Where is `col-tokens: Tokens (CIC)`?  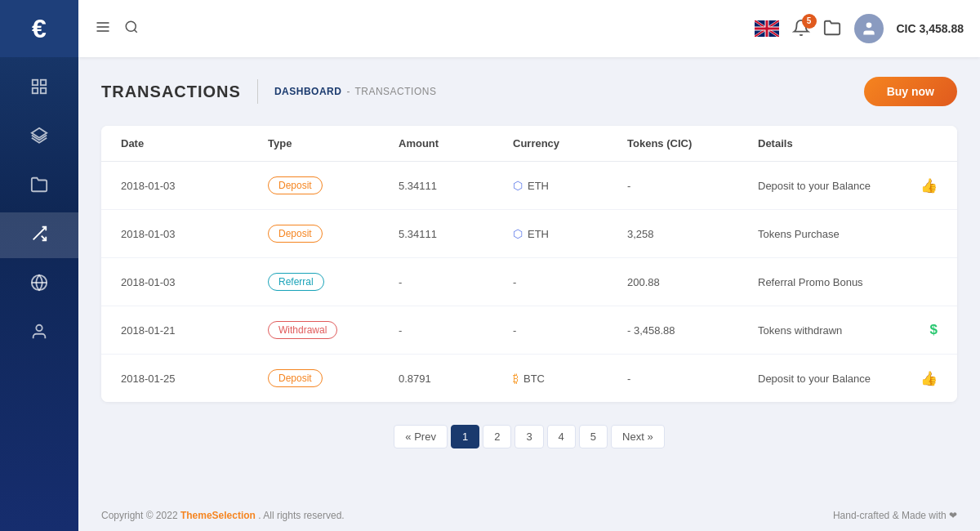 col-tokens: Tokens (CIC) is located at coordinates (693, 144).